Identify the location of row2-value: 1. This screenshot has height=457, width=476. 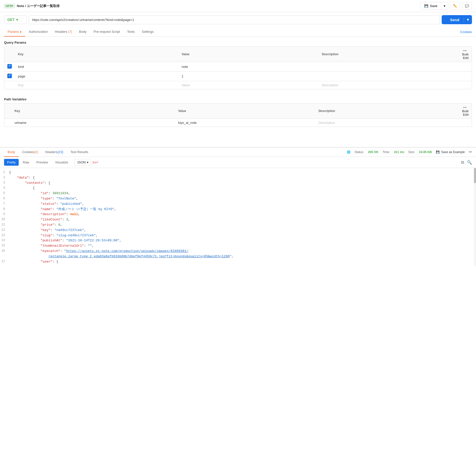
(249, 76).